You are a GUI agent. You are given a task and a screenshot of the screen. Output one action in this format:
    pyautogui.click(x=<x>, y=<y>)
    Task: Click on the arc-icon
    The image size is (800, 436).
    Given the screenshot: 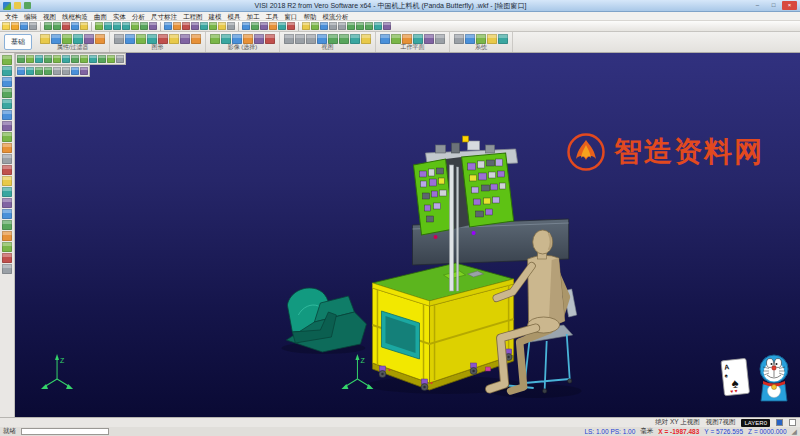 What is the action you would take?
    pyautogui.click(x=117, y=26)
    